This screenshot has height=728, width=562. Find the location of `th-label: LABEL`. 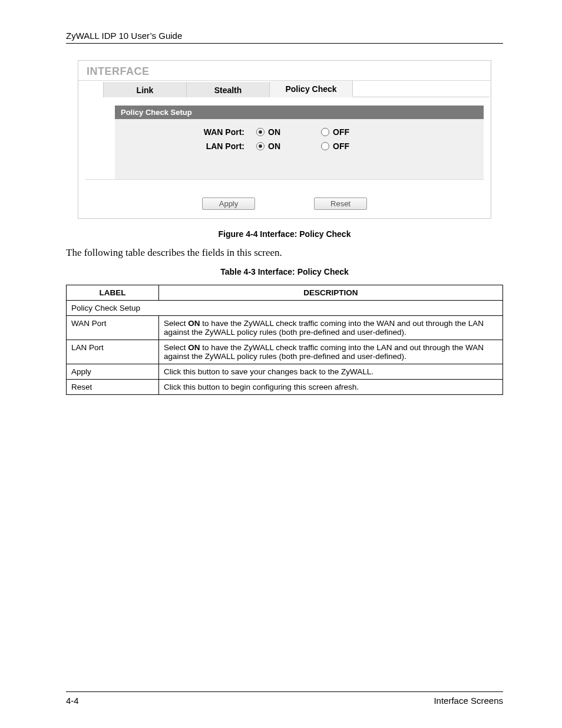

th-label: LABEL is located at coordinates (113, 293).